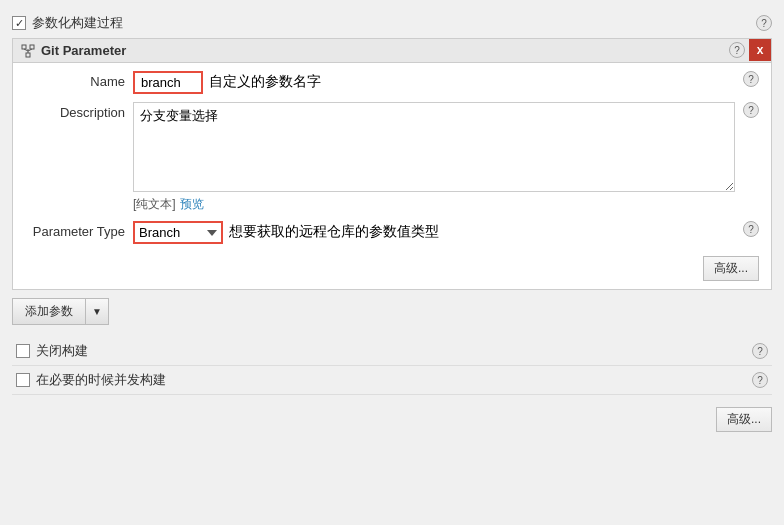  Describe the element at coordinates (434, 204) in the screenshot. I see `preview-links: [纯文本] 预览` at that location.